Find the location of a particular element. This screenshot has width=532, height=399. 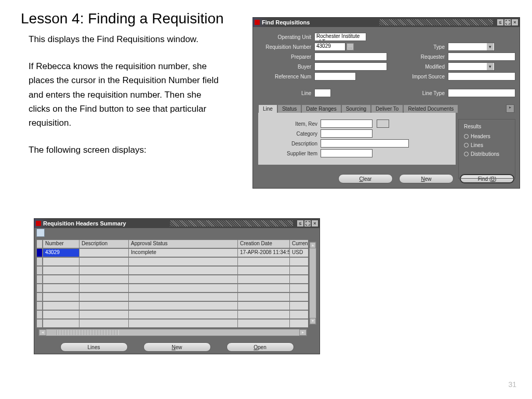

results-headers-radio: Headers is located at coordinates (487, 136).